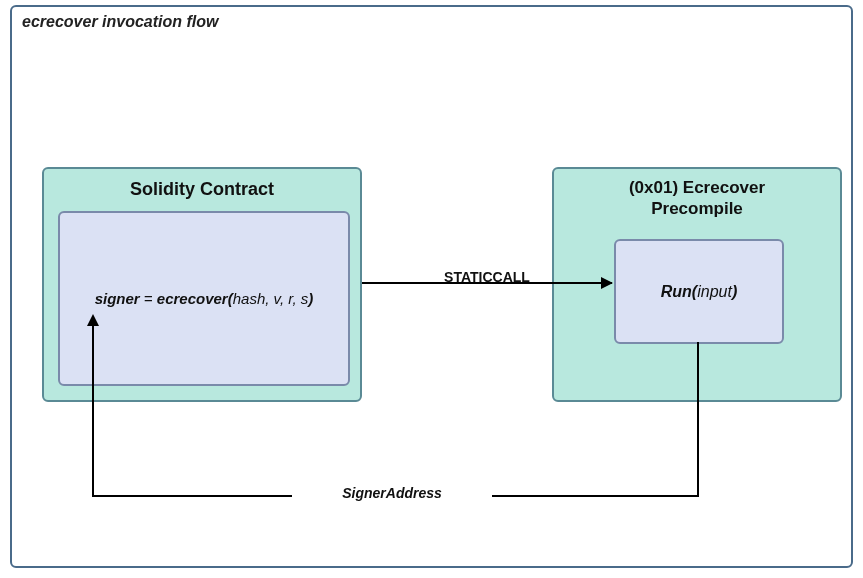  What do you see at coordinates (148, 298) in the screenshot?
I see `code-eq: =` at bounding box center [148, 298].